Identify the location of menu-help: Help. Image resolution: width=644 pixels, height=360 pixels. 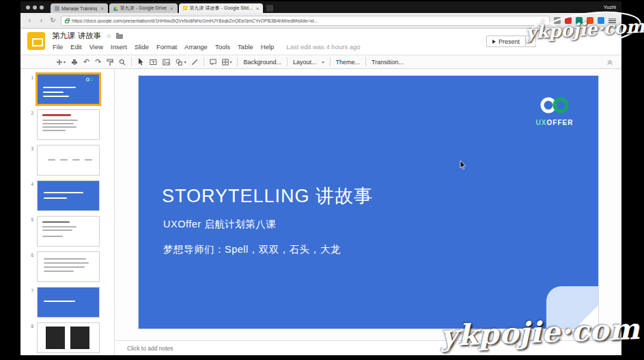
(268, 46).